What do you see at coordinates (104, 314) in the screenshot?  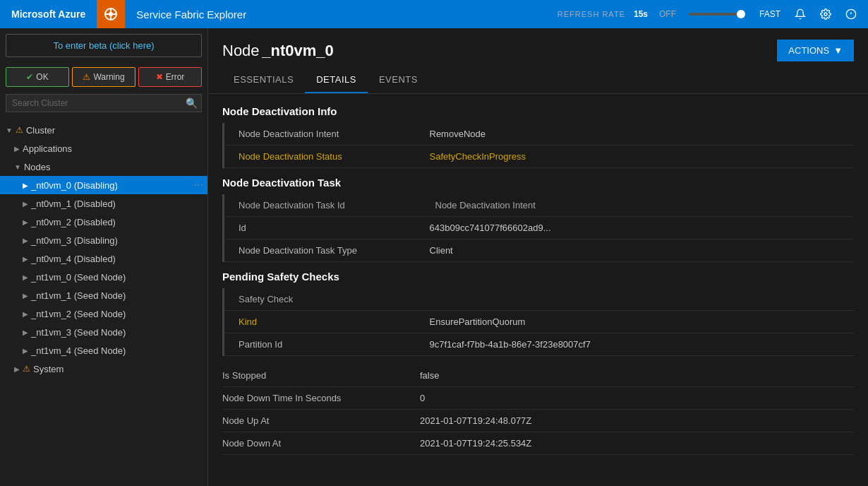 I see `sidebar-item-nt1vm2: ▶ _nt1vm_2 (Seed Node)` at bounding box center [104, 314].